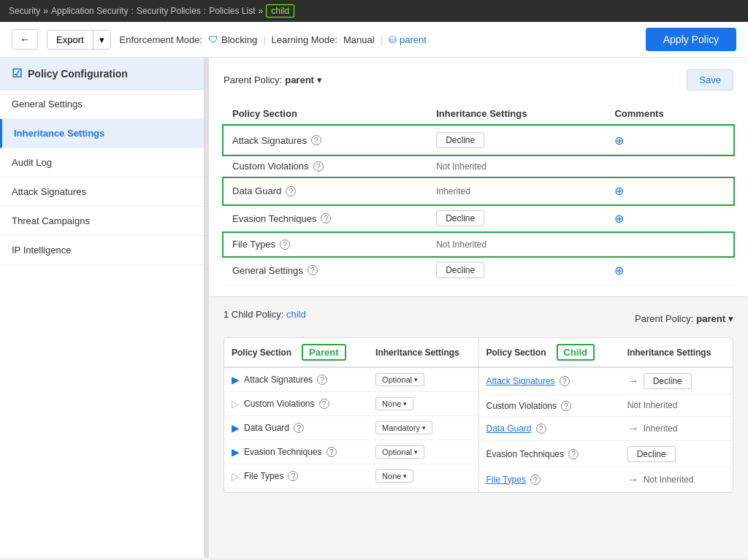 The width and height of the screenshot is (748, 560). I want to click on row-gen-settings-setting: Decline, so click(516, 270).